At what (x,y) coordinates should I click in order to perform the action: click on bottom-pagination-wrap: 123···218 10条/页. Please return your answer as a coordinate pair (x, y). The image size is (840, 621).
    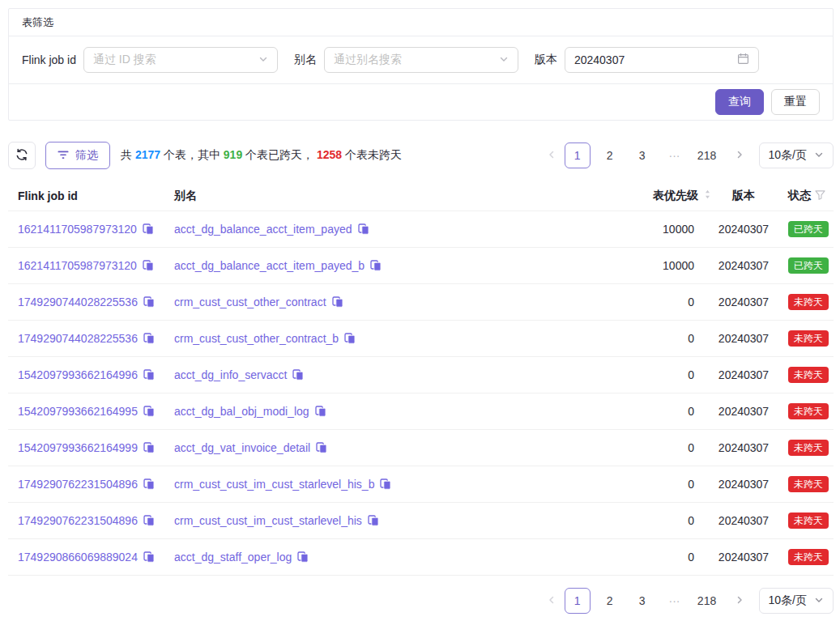
    Looking at the image, I should click on (421, 601).